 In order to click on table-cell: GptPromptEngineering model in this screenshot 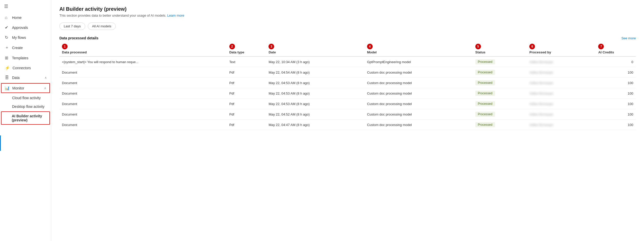, I will do `click(419, 62)`.